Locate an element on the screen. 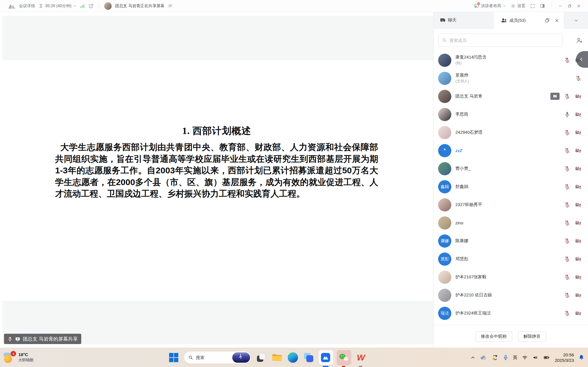  screen-share-status-badge: 团总支 马岩青的屏幕共享 is located at coordinates (42, 339).